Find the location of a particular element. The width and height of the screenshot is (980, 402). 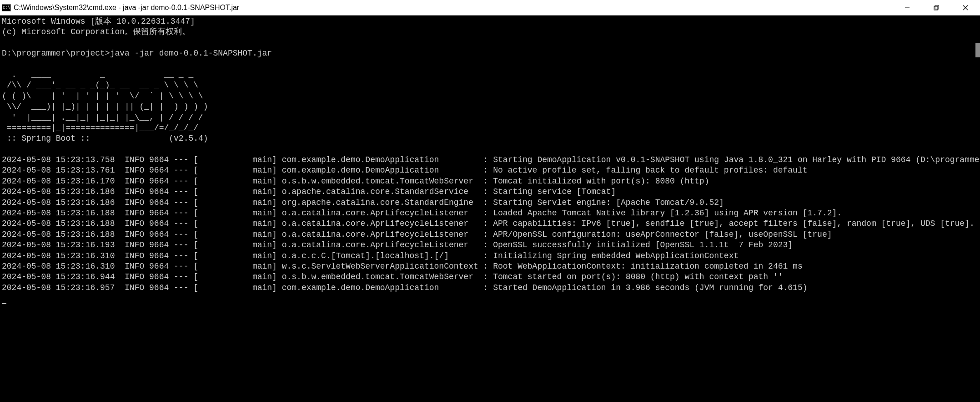

title-left: C:\ C:\Windows\System32\cmd.exe - java -… is located at coordinates (120, 8).